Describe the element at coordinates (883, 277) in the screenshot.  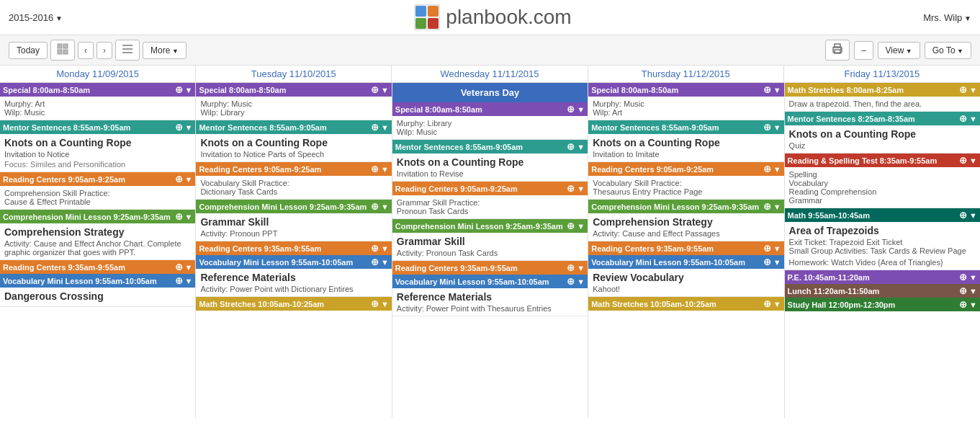
I see `lesson-header: P.E. 10:45am-11:20am ⊕ ▼` at that location.